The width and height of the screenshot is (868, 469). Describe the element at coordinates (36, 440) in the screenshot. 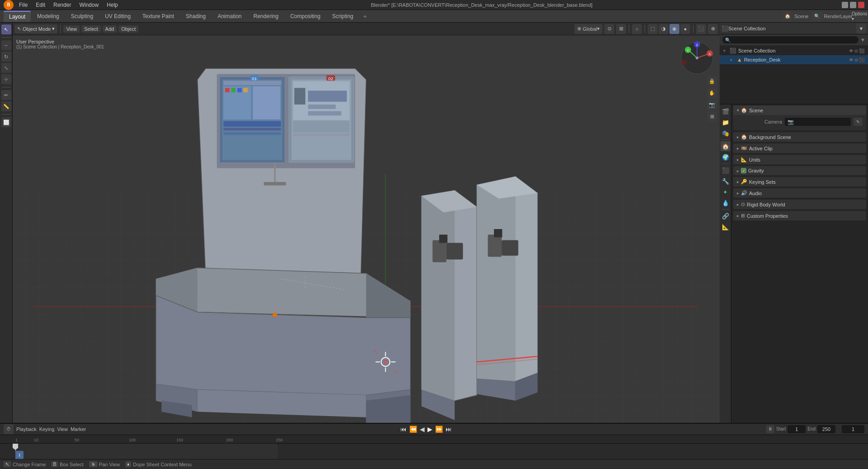

I see `tick-10: 10` at that location.